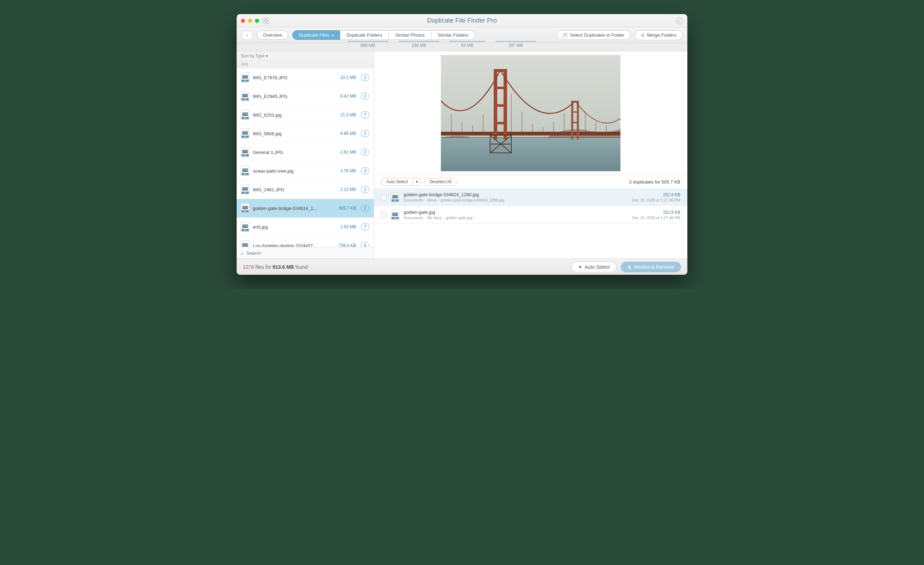  What do you see at coordinates (658, 35) in the screenshot?
I see `merge-folders-button: Merge Folders` at bounding box center [658, 35].